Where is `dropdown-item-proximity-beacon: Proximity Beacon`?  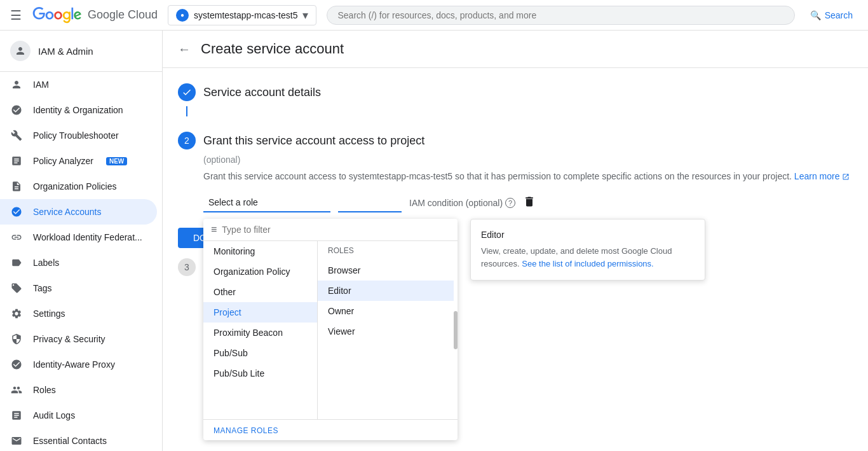 dropdown-item-proximity-beacon: Proximity Beacon is located at coordinates (261, 333).